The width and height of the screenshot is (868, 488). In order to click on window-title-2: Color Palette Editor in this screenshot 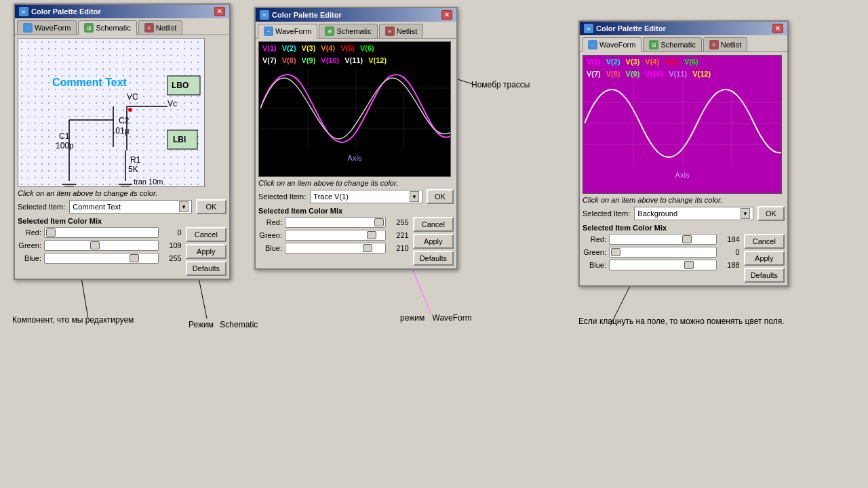, I will do `click(307, 15)`.